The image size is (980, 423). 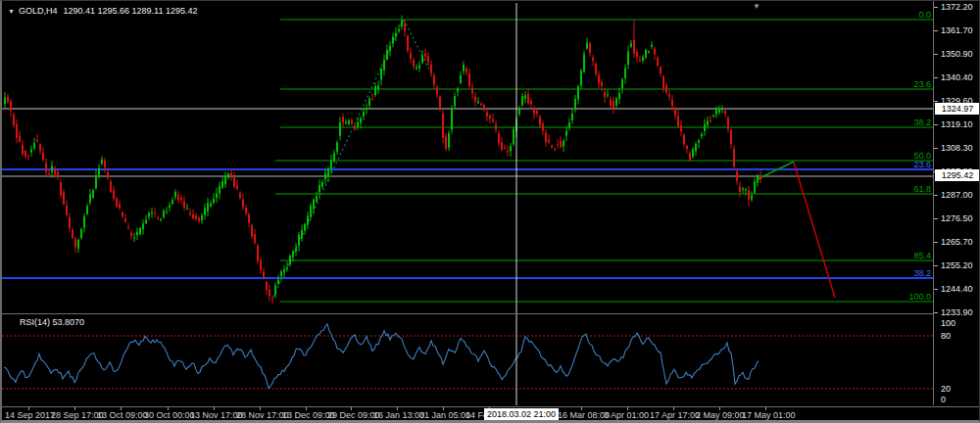 What do you see at coordinates (29, 415) in the screenshot?
I see `time-tick-label: 14 Sep 2017` at bounding box center [29, 415].